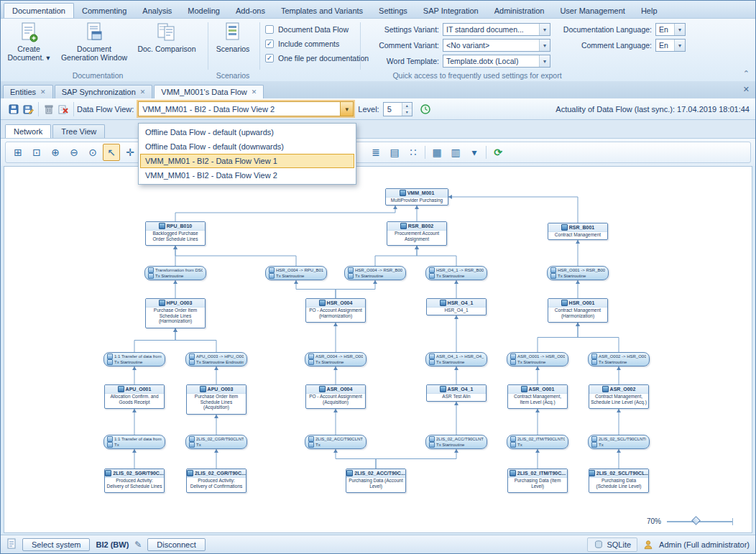 This screenshot has width=756, height=554. What do you see at coordinates (18, 152) in the screenshot?
I see `fit-content-icon: ⊞` at bounding box center [18, 152].